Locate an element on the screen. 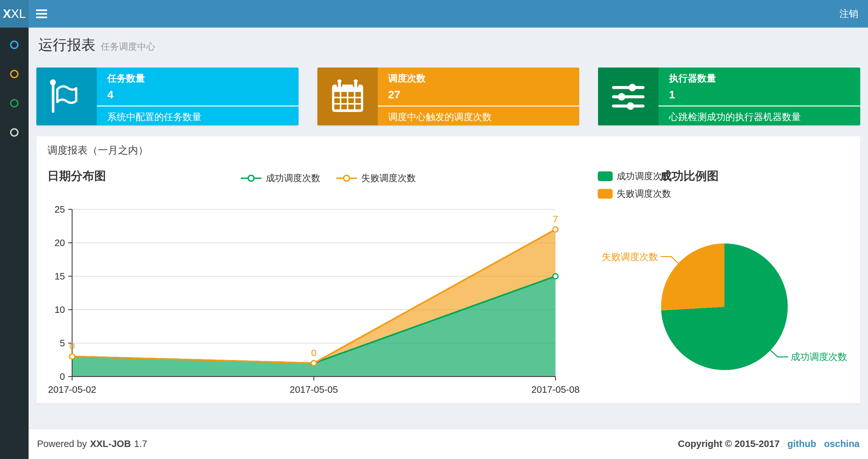 The height and width of the screenshot is (459, 868). powered-by-text: Powered byXXL-JOB1.7 is located at coordinates (92, 444).